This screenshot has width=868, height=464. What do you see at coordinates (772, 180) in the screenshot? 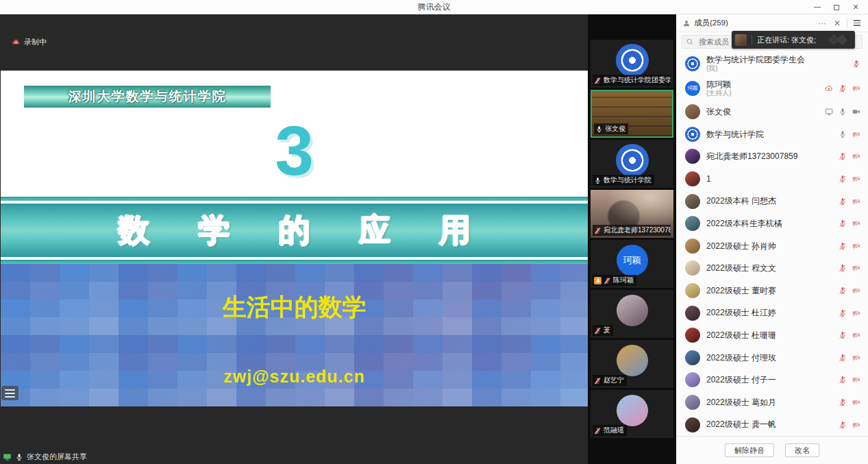
I see `member-row: 1` at bounding box center [772, 180].